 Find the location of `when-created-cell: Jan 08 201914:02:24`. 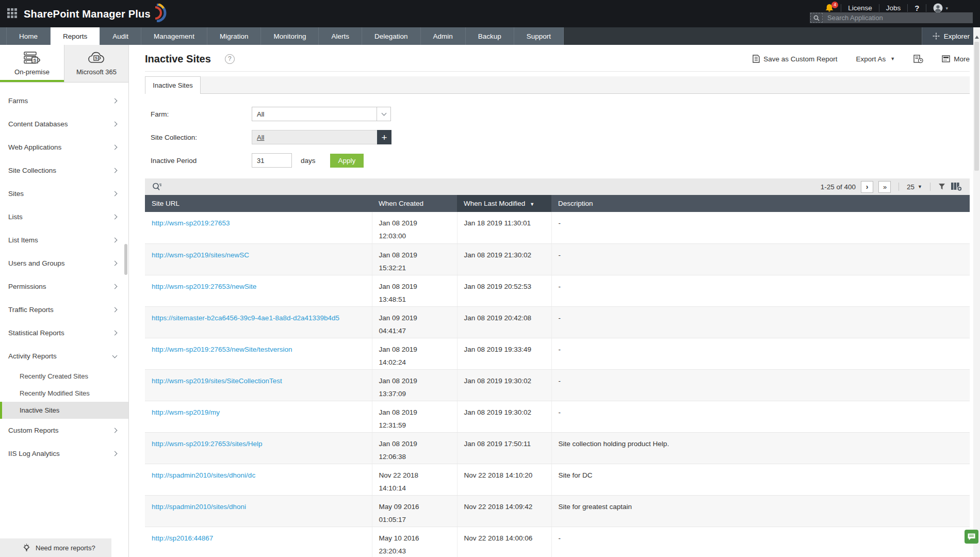

when-created-cell: Jan 08 201914:02:24 is located at coordinates (415, 354).